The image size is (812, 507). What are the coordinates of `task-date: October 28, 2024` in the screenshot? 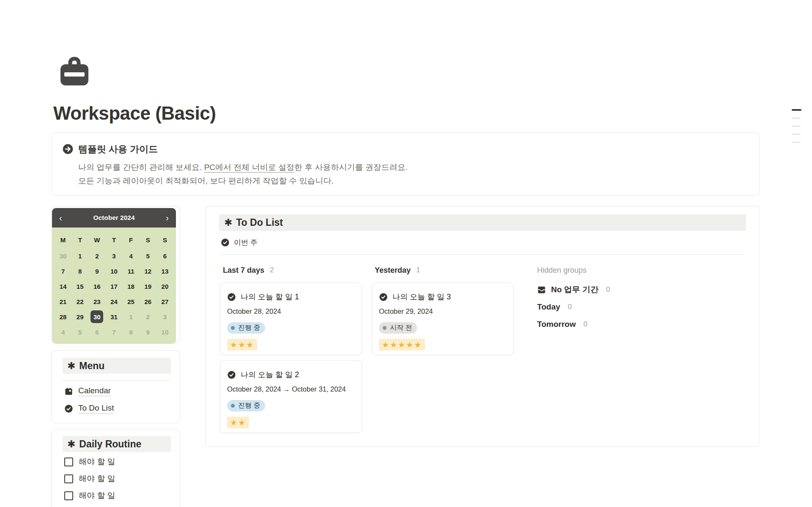 It's located at (291, 312).